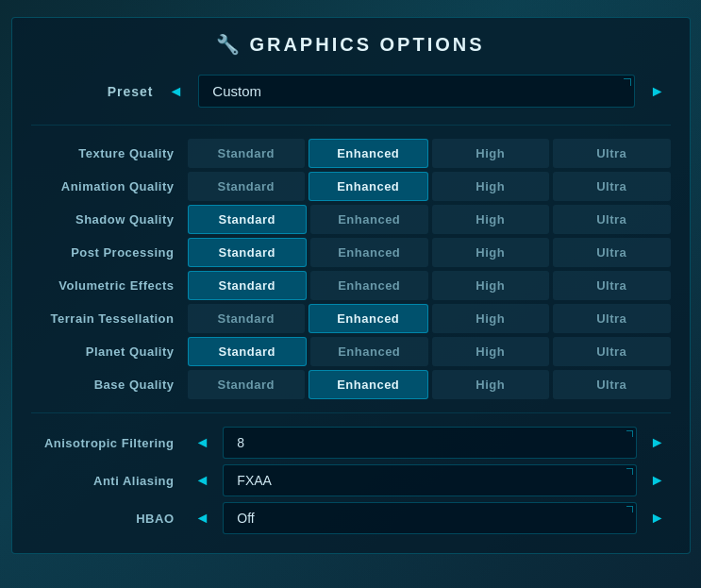 Image resolution: width=701 pixels, height=588 pixels. I want to click on wrench-icon: 🔧, so click(228, 44).